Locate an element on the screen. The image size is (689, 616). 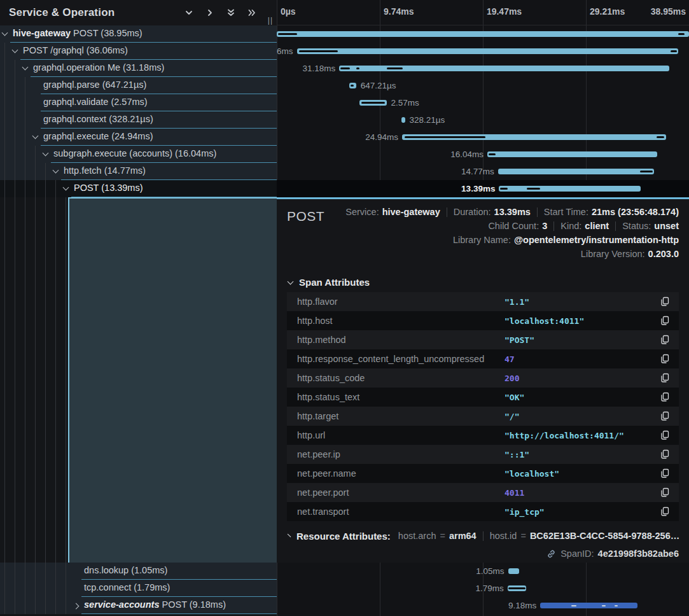
span-bar-cell: 13.39ms is located at coordinates (483, 188).